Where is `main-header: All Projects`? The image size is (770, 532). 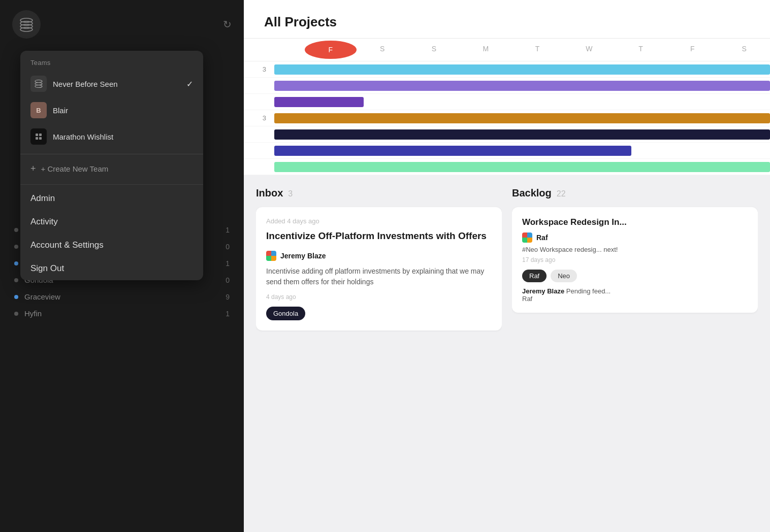
main-header: All Projects is located at coordinates (507, 19).